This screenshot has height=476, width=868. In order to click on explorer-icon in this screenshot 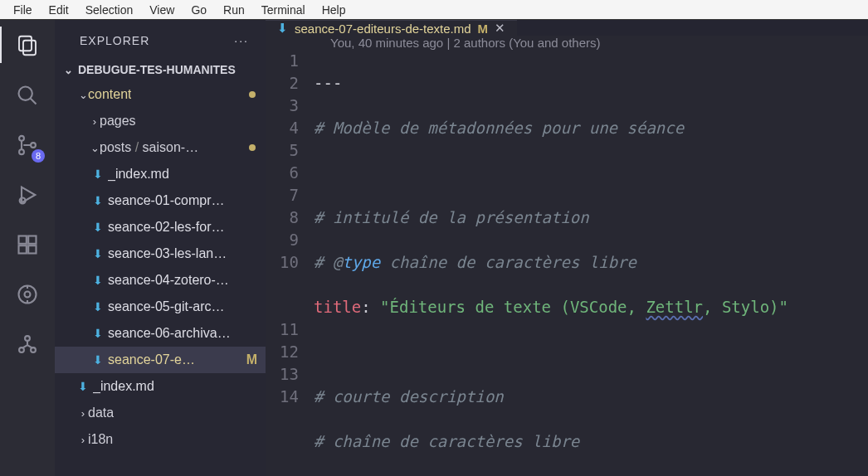, I will do `click(27, 46)`.